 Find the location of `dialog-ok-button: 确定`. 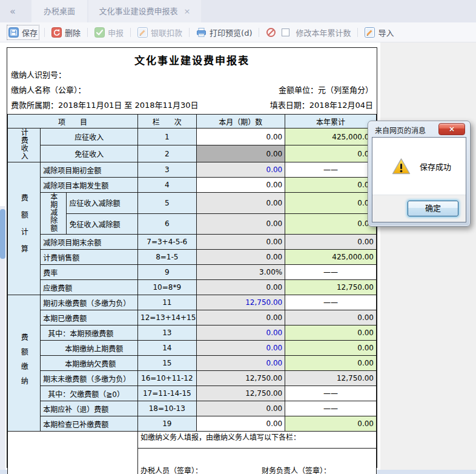

dialog-ok-button: 确定 is located at coordinates (433, 209).